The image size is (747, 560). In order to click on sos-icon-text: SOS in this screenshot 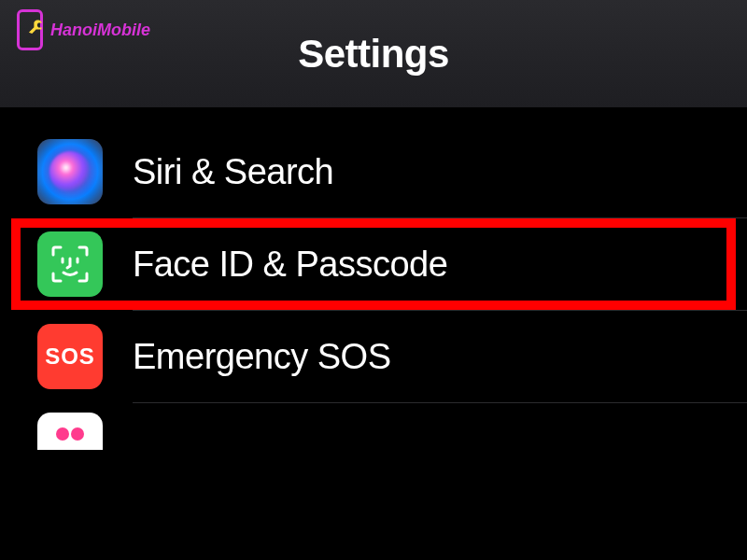, I will do `click(70, 357)`.